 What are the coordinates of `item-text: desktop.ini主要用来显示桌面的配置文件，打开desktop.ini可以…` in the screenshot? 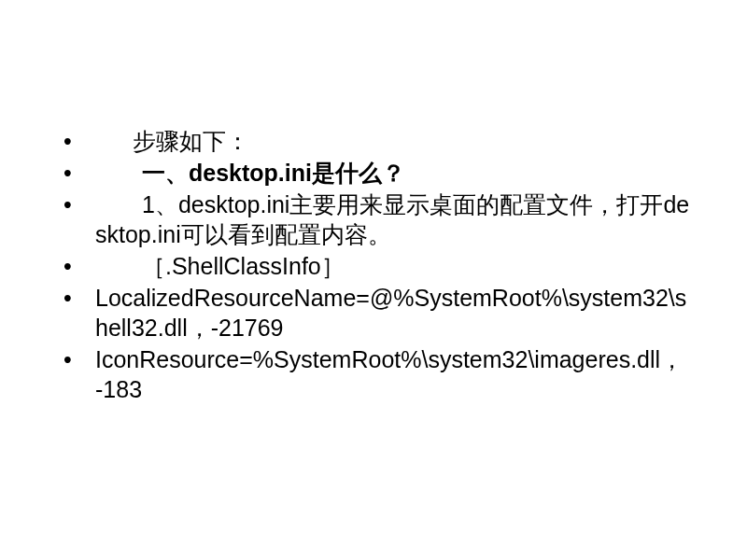 It's located at (392, 219).